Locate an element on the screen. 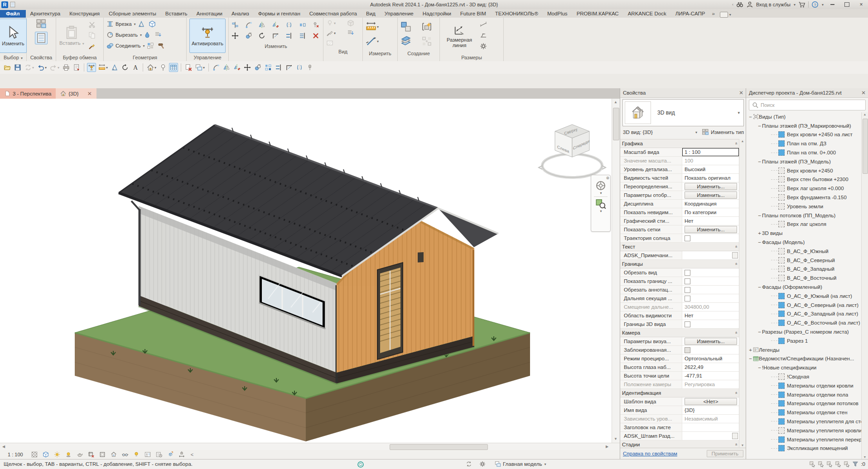  panel-label-select: Выбор ▾ is located at coordinates (13, 58).